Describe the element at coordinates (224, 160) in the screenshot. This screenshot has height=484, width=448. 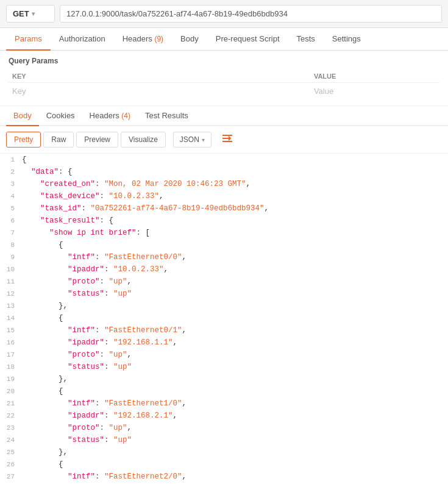
I see `json-line: 1{` at that location.